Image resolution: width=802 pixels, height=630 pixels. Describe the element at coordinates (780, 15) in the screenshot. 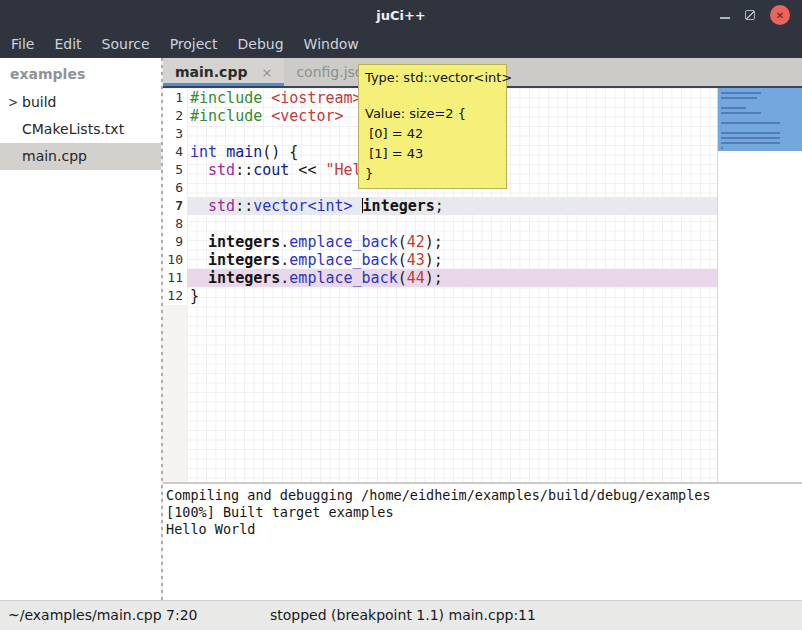

I see `close-icon: ✕` at that location.